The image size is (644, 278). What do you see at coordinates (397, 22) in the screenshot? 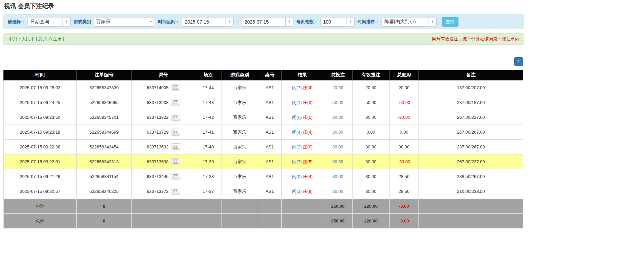
I see `filter-group-time-sort: 时间排序： ▼` at bounding box center [397, 22].